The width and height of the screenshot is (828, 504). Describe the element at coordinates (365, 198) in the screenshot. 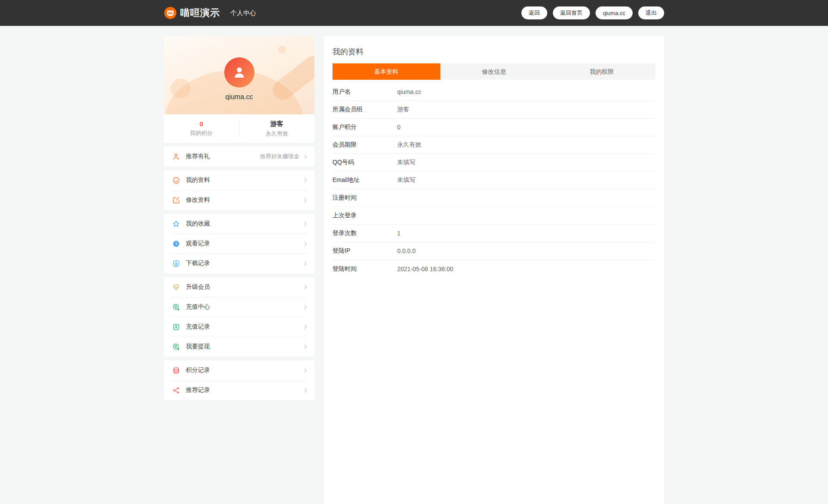

I see `row-label: 注册时间` at that location.